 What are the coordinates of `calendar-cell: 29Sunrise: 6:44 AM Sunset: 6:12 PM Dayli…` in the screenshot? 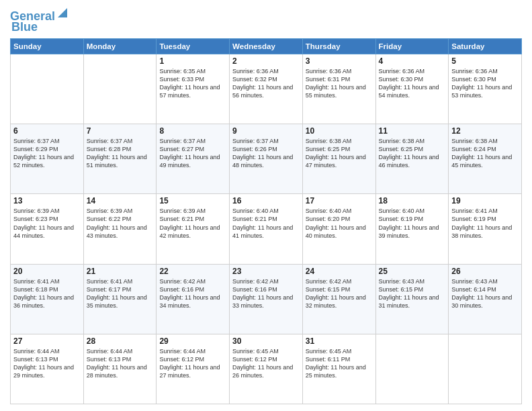 It's located at (193, 369).